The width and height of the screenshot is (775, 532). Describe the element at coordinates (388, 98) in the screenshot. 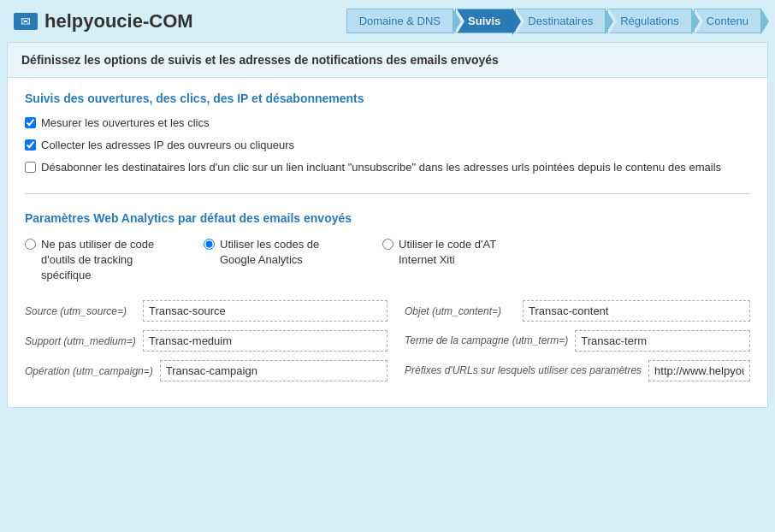

I see `section1-title: Suivis des ouvertures, des clics, des IP…` at that location.